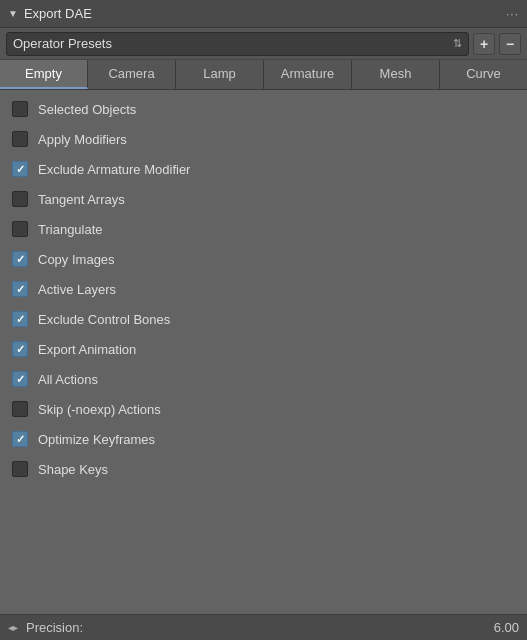 This screenshot has width=527, height=640. Describe the element at coordinates (87, 350) in the screenshot. I see `label-export-animation: Export Animation` at that location.